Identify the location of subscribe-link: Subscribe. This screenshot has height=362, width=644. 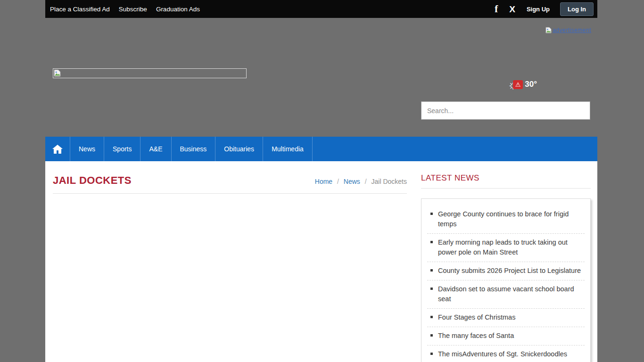
(133, 9).